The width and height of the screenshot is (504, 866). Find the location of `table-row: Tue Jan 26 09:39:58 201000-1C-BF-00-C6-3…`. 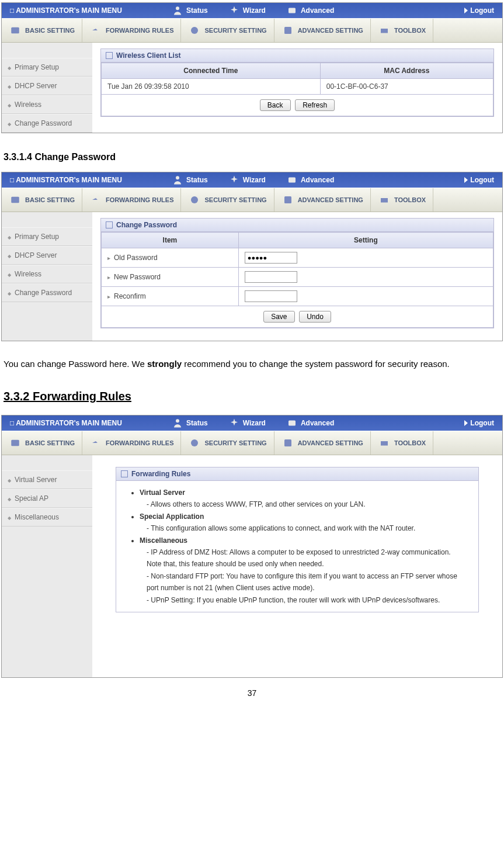

table-row: Tue Jan 26 09:39:58 201000-1C-BF-00-C6-3… is located at coordinates (298, 86).